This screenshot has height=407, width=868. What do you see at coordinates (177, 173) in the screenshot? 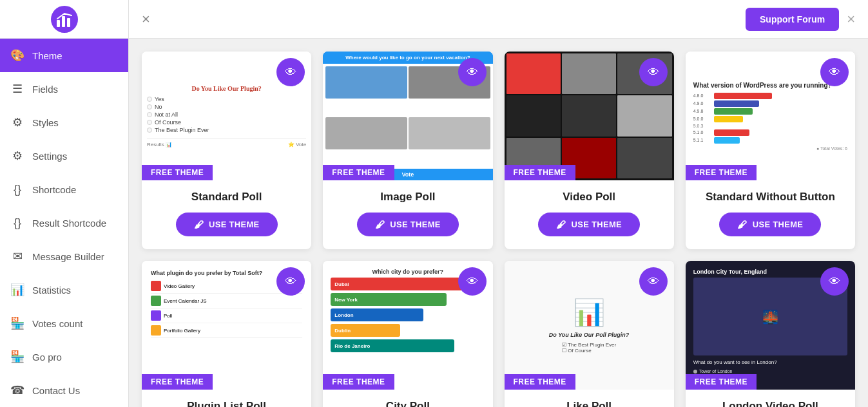
I see `free-badge-standard: FREE THEME` at bounding box center [177, 173].